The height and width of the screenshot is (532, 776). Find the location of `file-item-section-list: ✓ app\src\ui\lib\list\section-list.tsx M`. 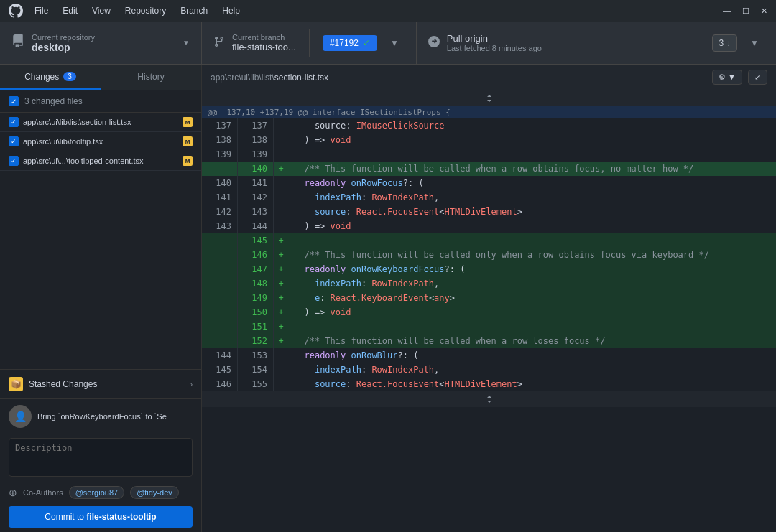

file-item-section-list: ✓ app\src\ui\lib\list\section-list.tsx M is located at coordinates (101, 122).